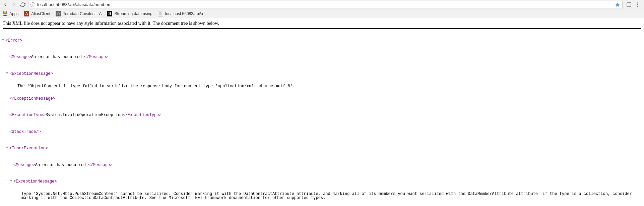  I want to click on xml-tag: <StackTrace/>, so click(25, 132).